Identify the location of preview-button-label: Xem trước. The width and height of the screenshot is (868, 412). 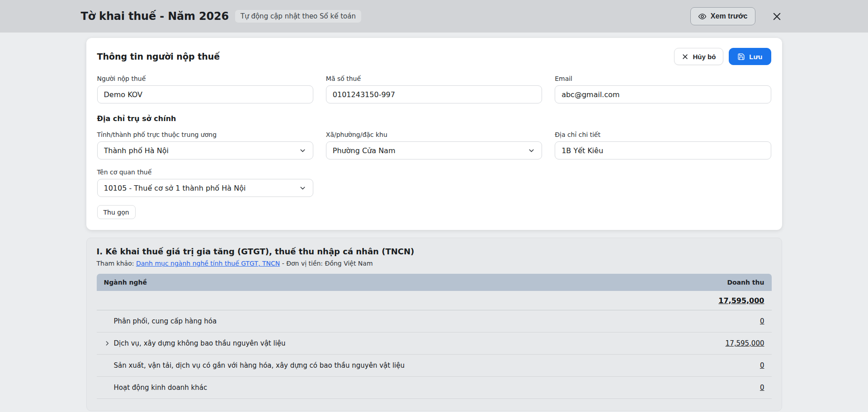
(729, 16).